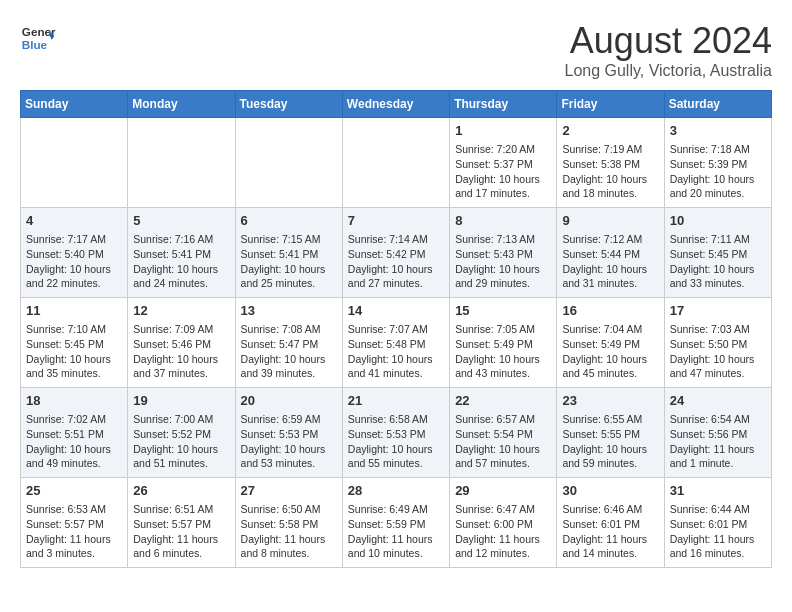 The image size is (792, 612). I want to click on day-number: 18, so click(74, 401).